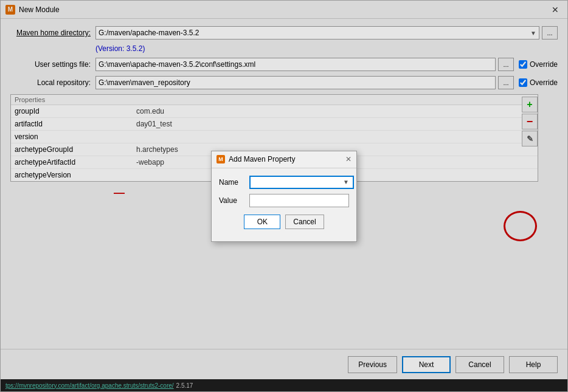  Describe the element at coordinates (284, 196) in the screenshot. I see `add-property-dialog: M Add Maven Property ✕ Name ▼ Value` at that location.